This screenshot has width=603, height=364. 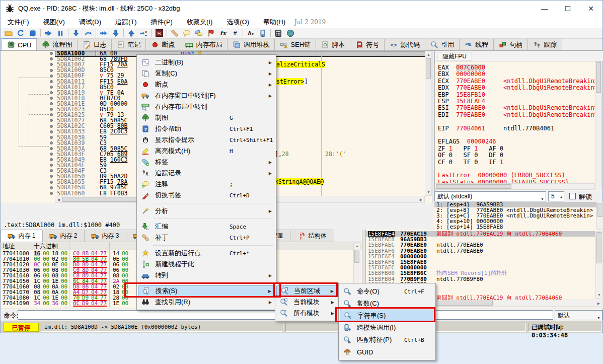 What do you see at coordinates (387, 292) in the screenshot?
I see `menu-item-命令(O): >命令(O)Ctrl+F` at bounding box center [387, 292].